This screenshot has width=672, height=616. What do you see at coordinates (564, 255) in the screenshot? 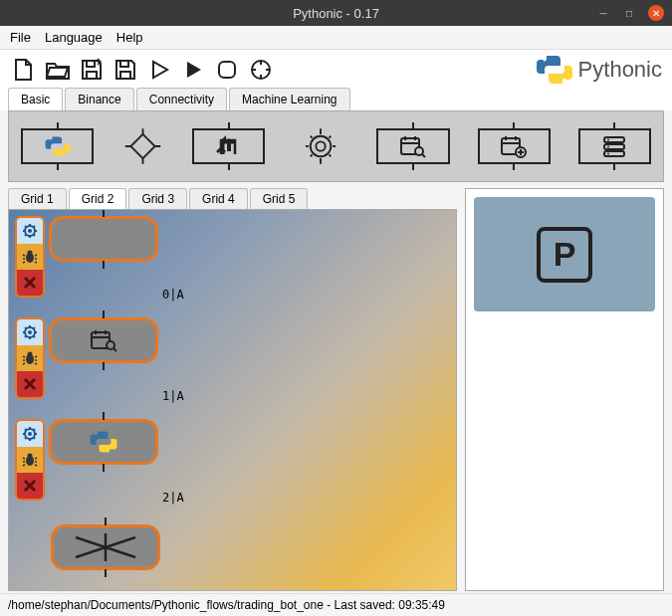
I see `element-preview: P` at bounding box center [564, 255].